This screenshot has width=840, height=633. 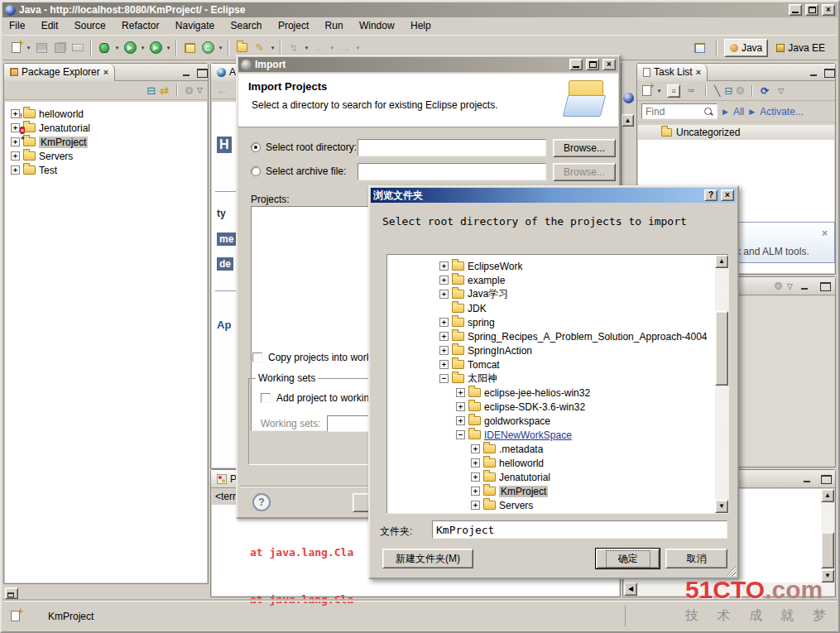 I want to click on collapse-all-icon: ⊟, so click(x=151, y=91).